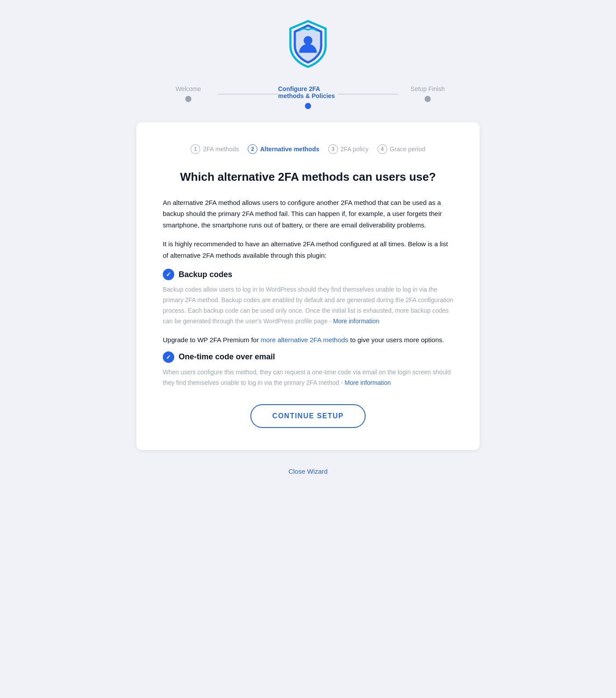 The height and width of the screenshot is (698, 616). Describe the element at coordinates (333, 149) in the screenshot. I see `sub-tab-num-3: 3` at that location.